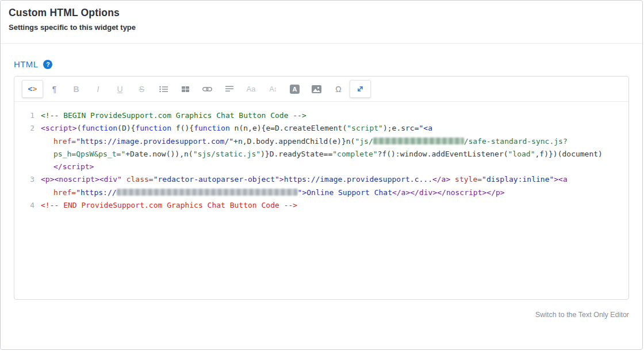 The image size is (644, 351). What do you see at coordinates (321, 116) in the screenshot?
I see `code-row: 1<!-- BEGIN ProvideSupport.com Graphics …` at bounding box center [321, 116].